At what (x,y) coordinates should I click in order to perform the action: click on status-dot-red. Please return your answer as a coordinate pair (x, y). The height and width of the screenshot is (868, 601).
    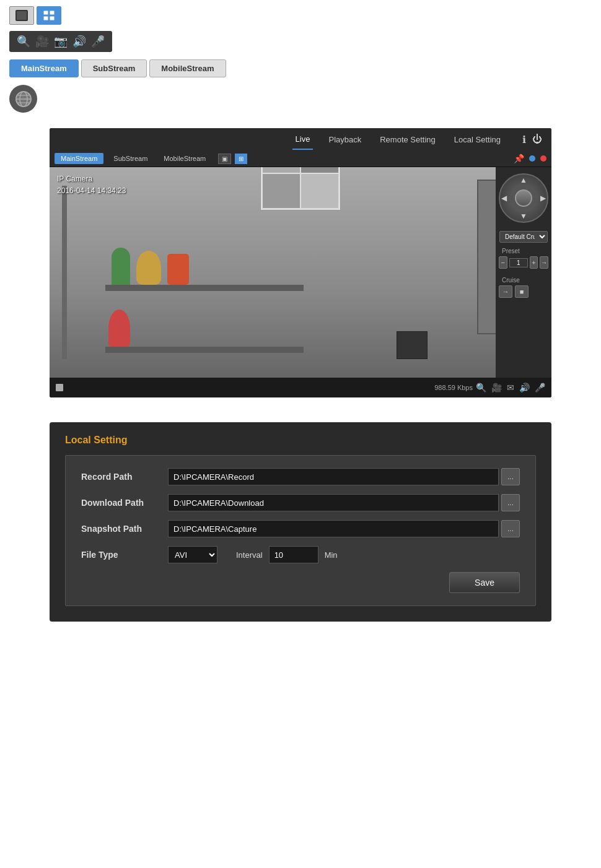
    Looking at the image, I should click on (543, 158).